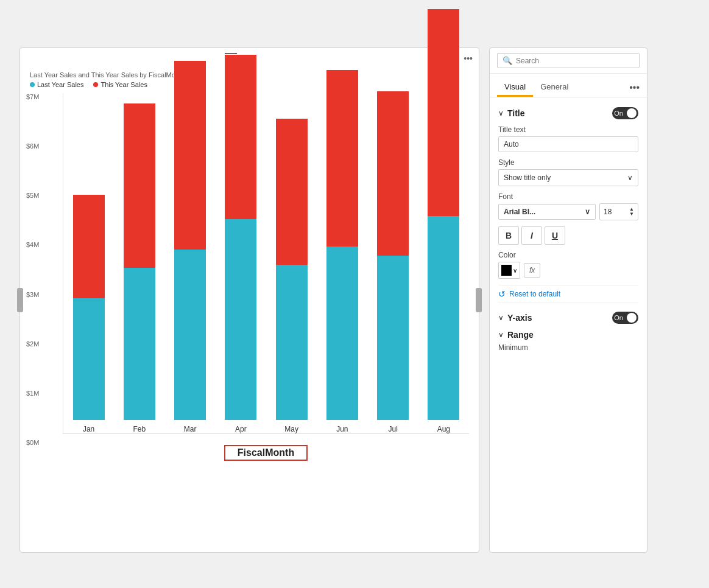 The width and height of the screenshot is (709, 588). What do you see at coordinates (443, 222) in the screenshot?
I see `bar-group-aug: Aug` at bounding box center [443, 222].